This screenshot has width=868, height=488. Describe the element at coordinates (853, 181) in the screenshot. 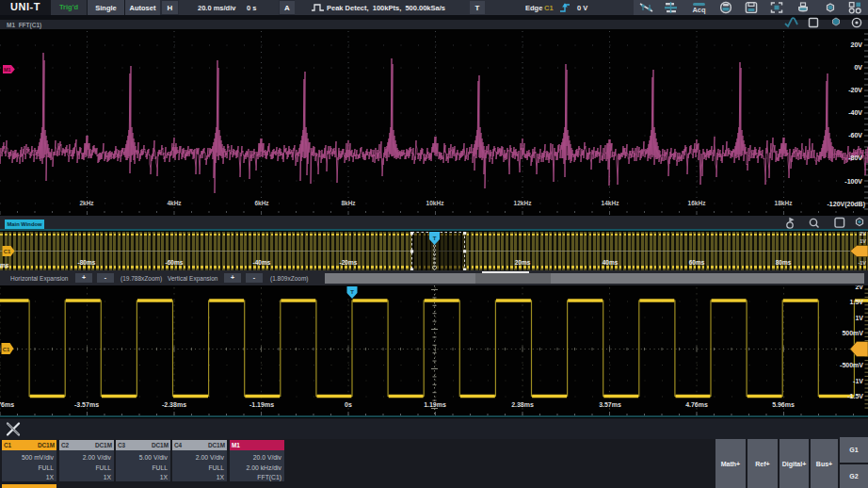

I see `svg-text: -100V` at that location.